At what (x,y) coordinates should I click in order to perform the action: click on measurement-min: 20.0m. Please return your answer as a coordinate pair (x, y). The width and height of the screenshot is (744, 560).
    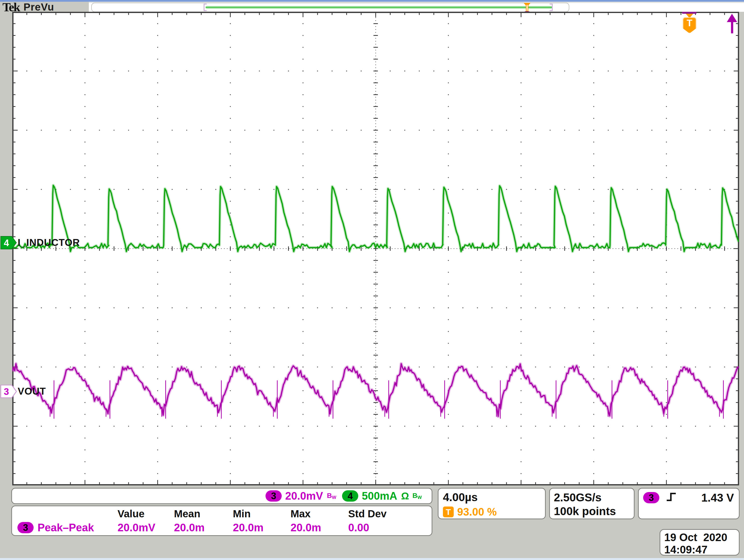
    Looking at the image, I should click on (262, 527).